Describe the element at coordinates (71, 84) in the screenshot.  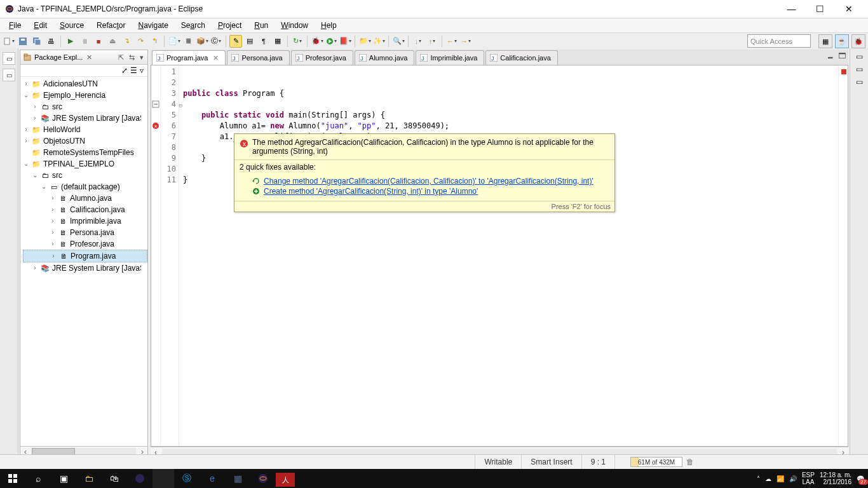
I see `tree-item: AdicionalesUTN` at that location.